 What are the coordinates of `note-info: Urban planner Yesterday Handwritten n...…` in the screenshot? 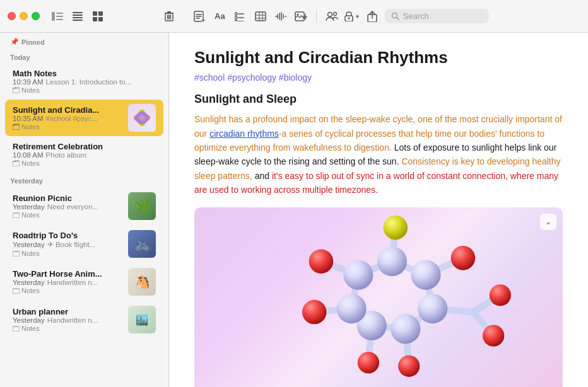 It's located at (67, 320).